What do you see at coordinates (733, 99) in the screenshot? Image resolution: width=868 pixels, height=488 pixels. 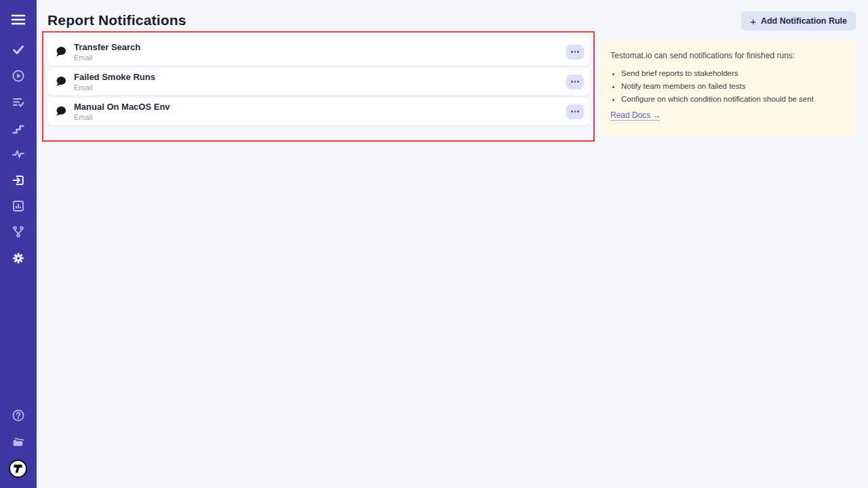 I see `info-bullet: Configure on which condition notificatio…` at bounding box center [733, 99].